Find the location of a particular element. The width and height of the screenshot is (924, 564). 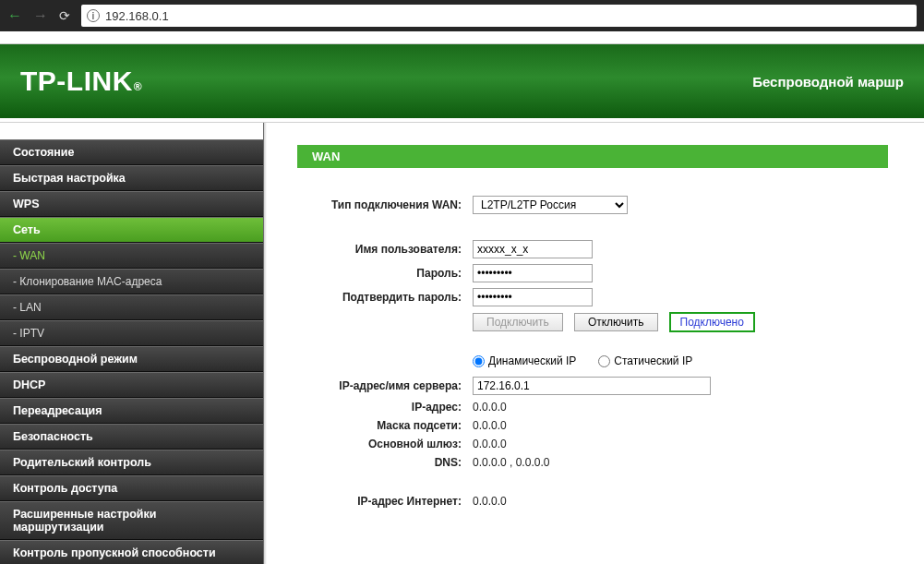

ip-value: 0.0.0.0 is located at coordinates (489, 407).